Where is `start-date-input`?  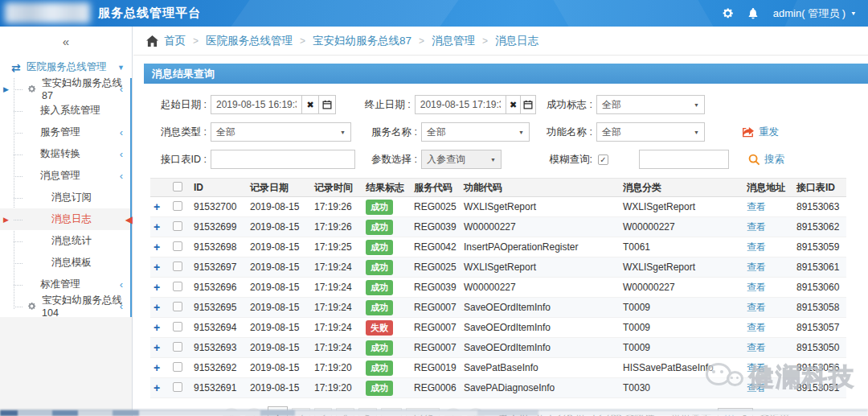
start-date-input is located at coordinates (256, 105).